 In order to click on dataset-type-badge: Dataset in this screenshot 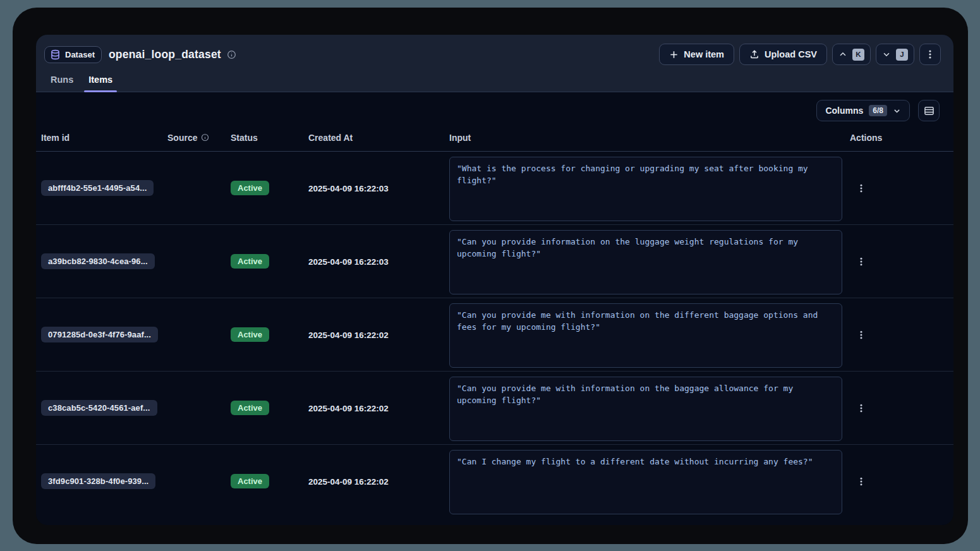, I will do `click(73, 54)`.